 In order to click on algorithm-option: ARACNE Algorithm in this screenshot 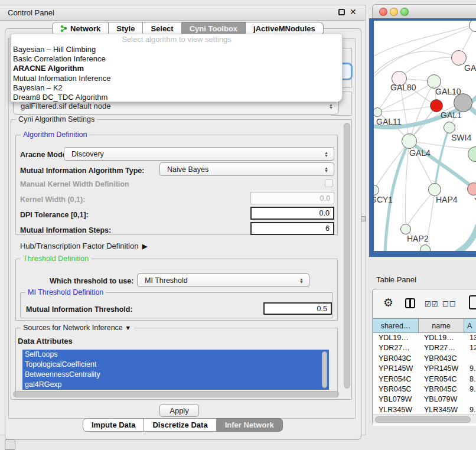, I will do `click(177, 69)`.